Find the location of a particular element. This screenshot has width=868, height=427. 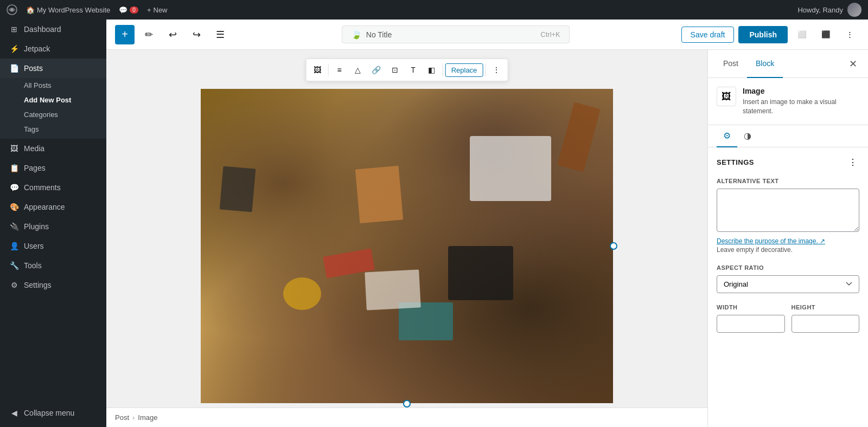

breadcrumb: Post › Image is located at coordinates (407, 417).